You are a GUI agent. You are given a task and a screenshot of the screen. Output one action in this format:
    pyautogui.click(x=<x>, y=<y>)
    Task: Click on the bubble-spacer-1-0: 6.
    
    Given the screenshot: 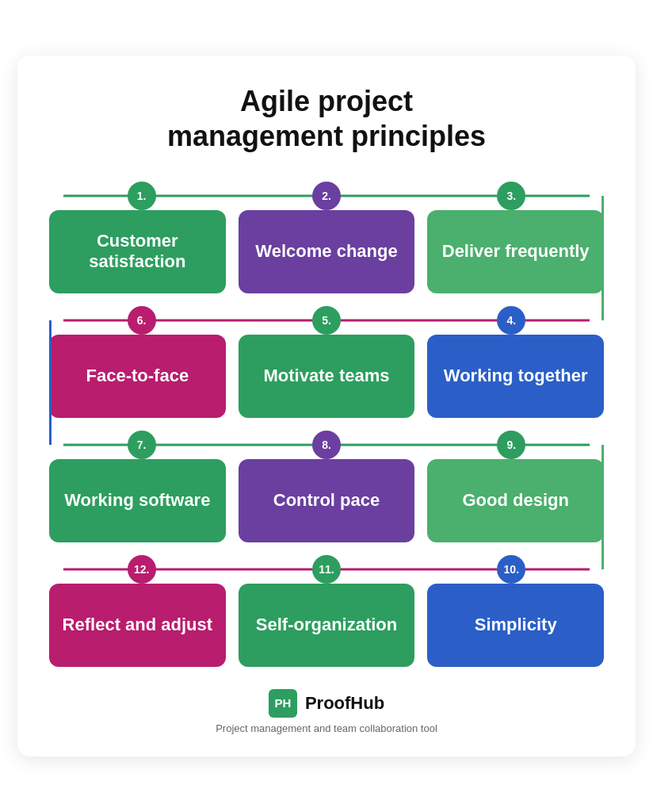 What is the action you would take?
    pyautogui.click(x=141, y=320)
    